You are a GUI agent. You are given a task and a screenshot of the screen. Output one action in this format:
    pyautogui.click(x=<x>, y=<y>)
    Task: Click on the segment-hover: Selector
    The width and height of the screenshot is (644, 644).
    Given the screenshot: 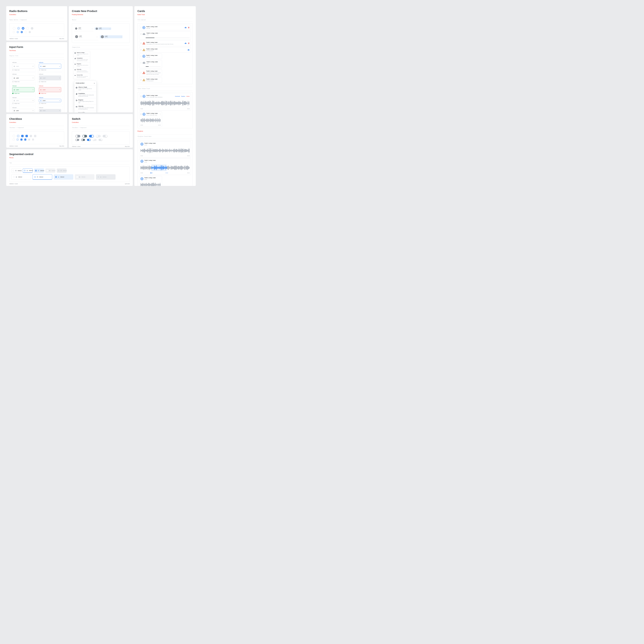 What is the action you would take?
    pyautogui.click(x=28, y=171)
    